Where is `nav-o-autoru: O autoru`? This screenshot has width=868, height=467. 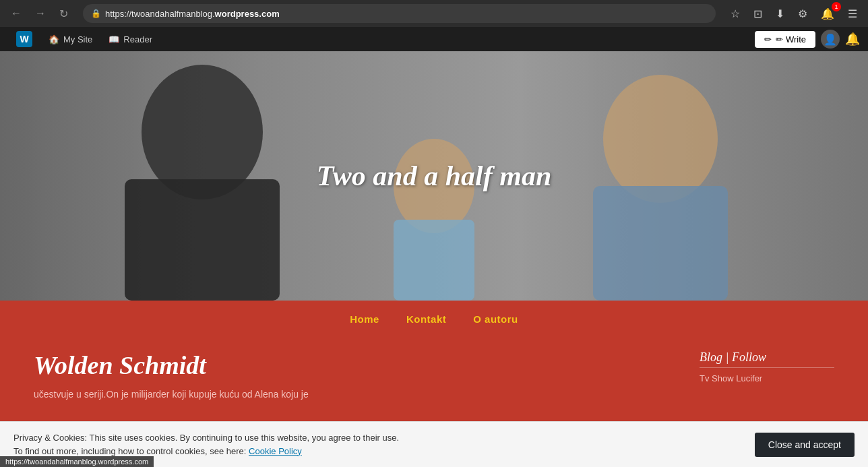 nav-o-autoru: O autoru is located at coordinates (496, 319).